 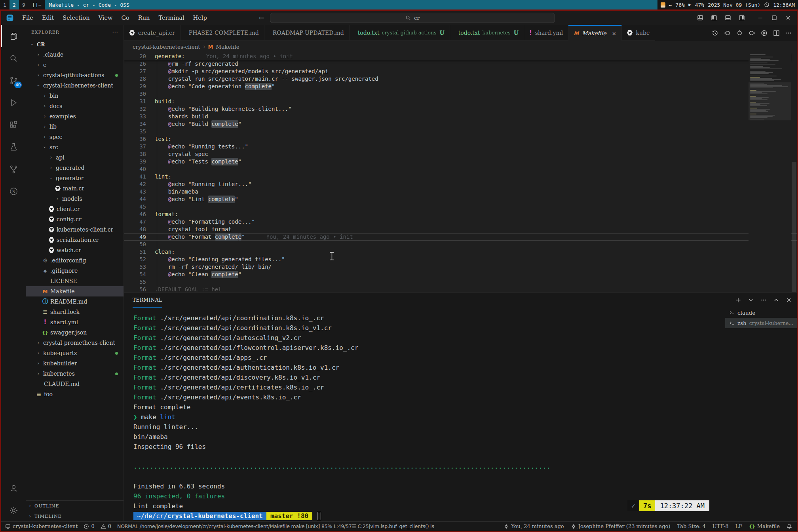 I want to click on explorer-item-shard.yml: !shard.yml, so click(x=74, y=322).